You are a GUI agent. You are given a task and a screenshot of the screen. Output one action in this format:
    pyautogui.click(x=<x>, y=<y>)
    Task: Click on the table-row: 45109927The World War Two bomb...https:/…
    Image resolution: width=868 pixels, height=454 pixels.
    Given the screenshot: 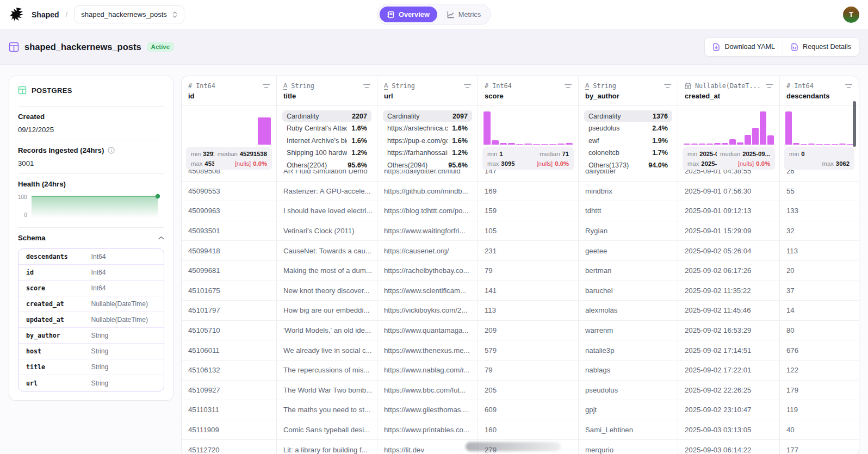 What is the action you would take?
    pyautogui.click(x=520, y=390)
    